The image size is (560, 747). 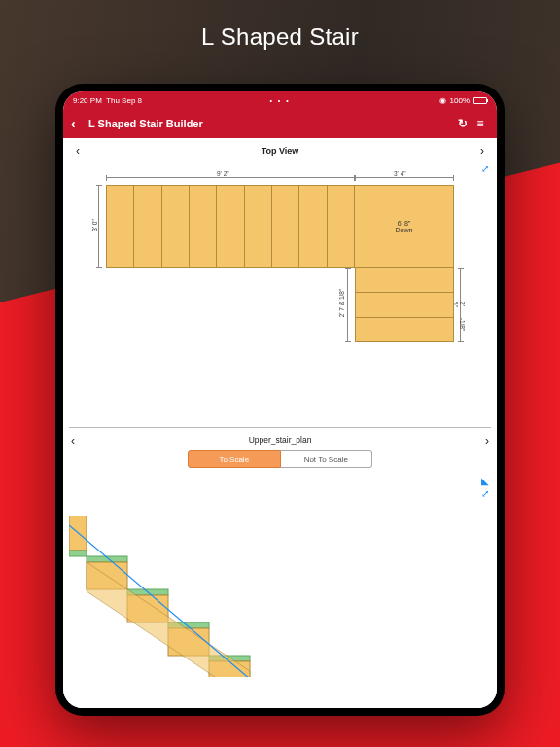 What do you see at coordinates (485, 169) in the screenshot?
I see `expand-top-icon: ⤢` at bounding box center [485, 169].